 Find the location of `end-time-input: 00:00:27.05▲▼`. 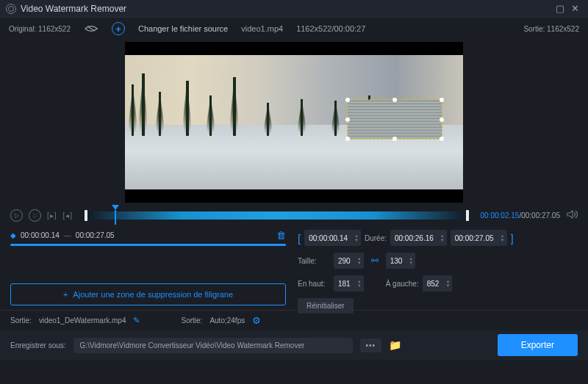

end-time-input: 00:00:27.05▲▼ is located at coordinates (479, 238).